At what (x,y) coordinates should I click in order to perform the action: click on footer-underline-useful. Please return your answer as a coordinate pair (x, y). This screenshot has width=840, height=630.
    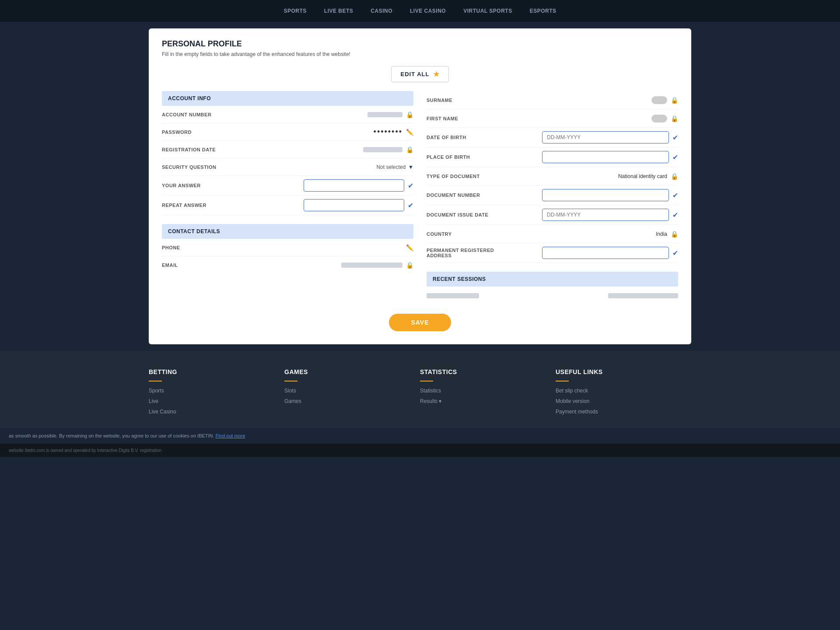
    Looking at the image, I should click on (562, 381).